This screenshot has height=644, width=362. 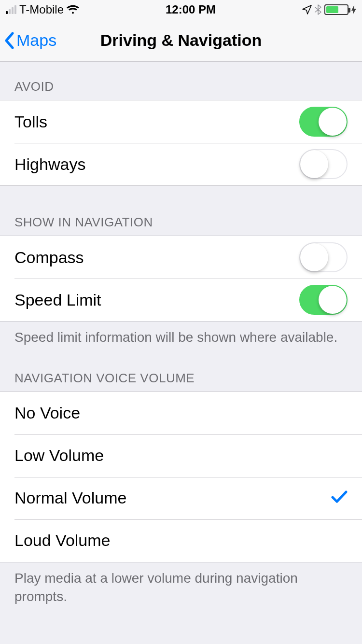 I want to click on charging-icon, so click(x=354, y=10).